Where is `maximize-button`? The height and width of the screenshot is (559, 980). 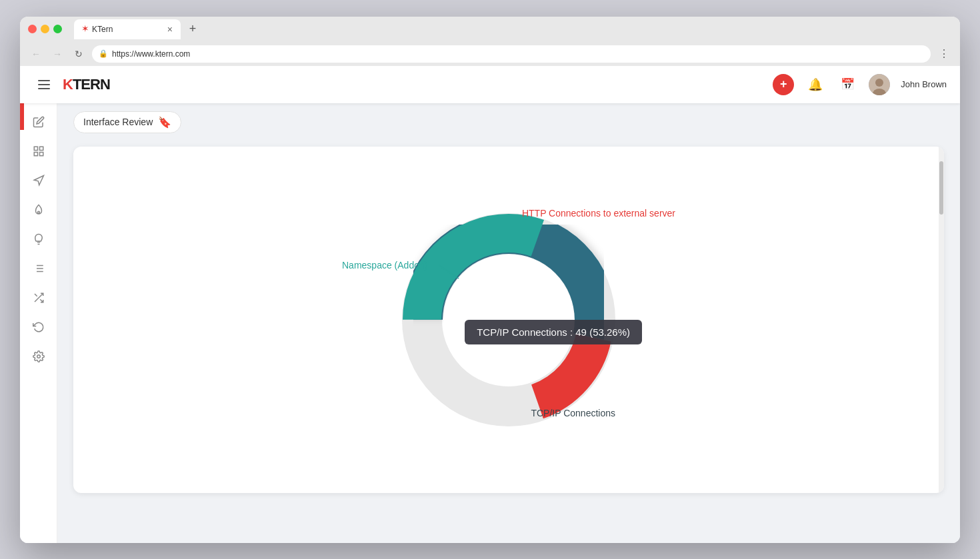 maximize-button is located at coordinates (57, 29).